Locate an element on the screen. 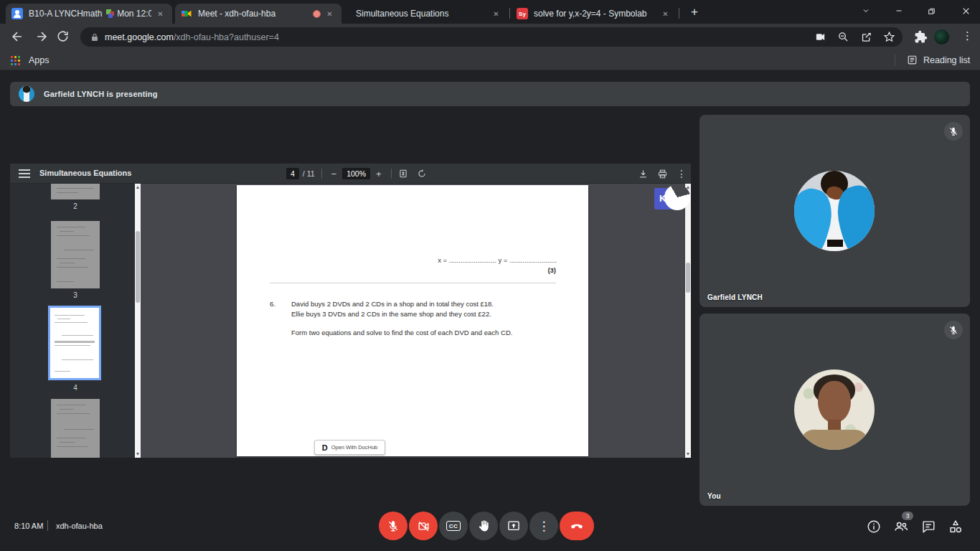  thumbnail-page-4-selected is located at coordinates (75, 343).